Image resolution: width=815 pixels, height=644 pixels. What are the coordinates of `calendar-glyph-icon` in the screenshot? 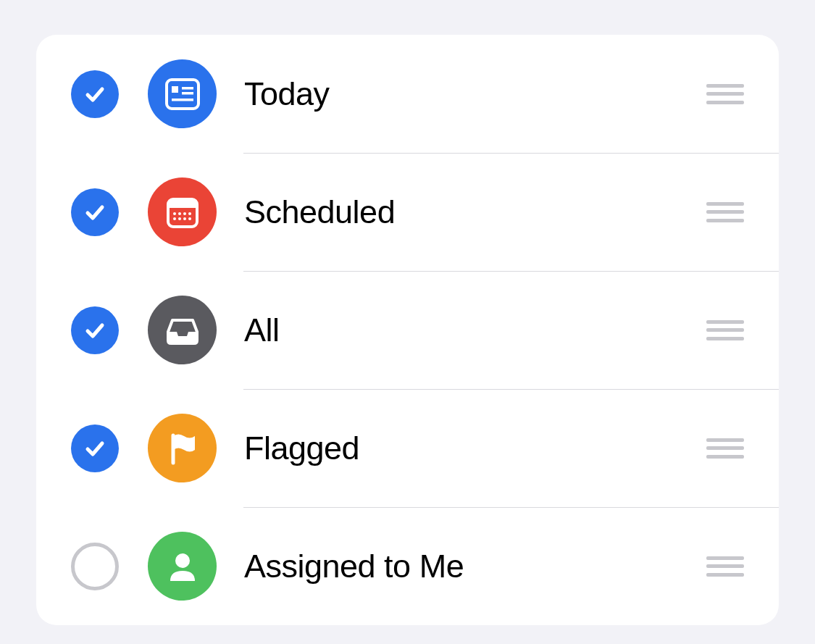 It's located at (183, 212).